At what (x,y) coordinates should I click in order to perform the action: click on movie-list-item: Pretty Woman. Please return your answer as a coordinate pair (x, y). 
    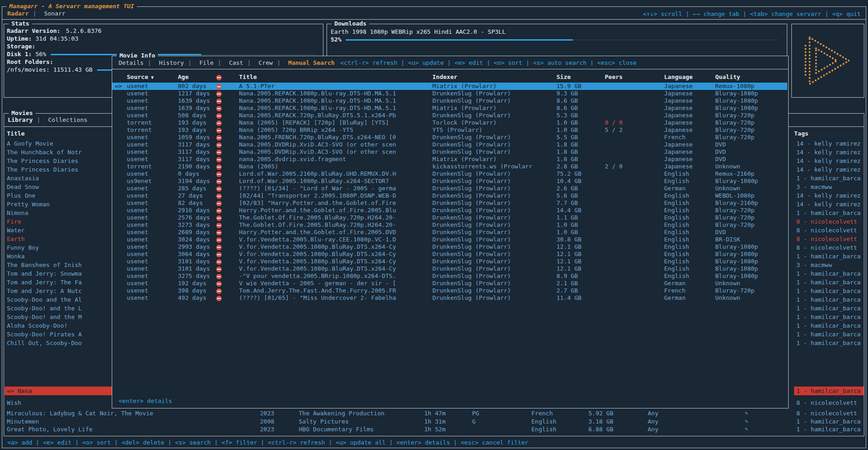
    Looking at the image, I should click on (58, 204).